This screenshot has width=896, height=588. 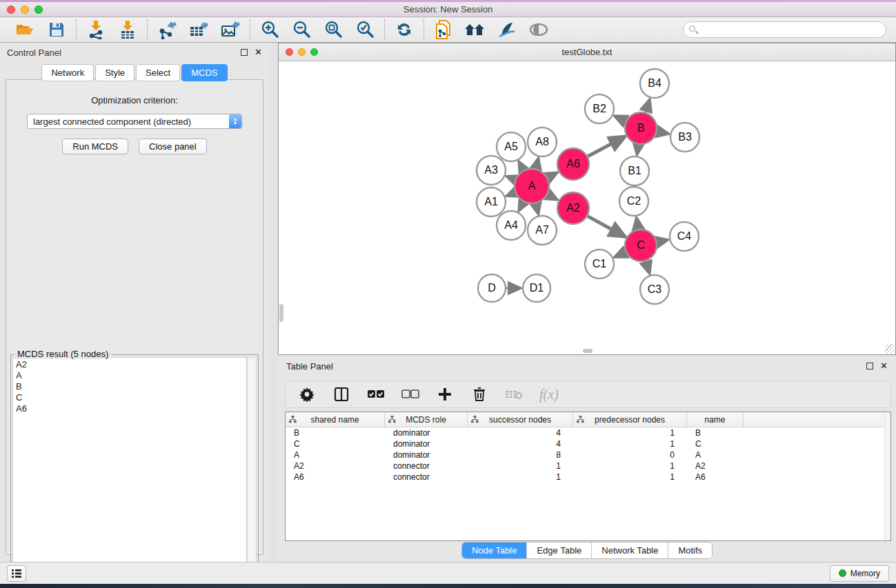 I want to click on table-row: A6connector11A6, so click(x=585, y=477).